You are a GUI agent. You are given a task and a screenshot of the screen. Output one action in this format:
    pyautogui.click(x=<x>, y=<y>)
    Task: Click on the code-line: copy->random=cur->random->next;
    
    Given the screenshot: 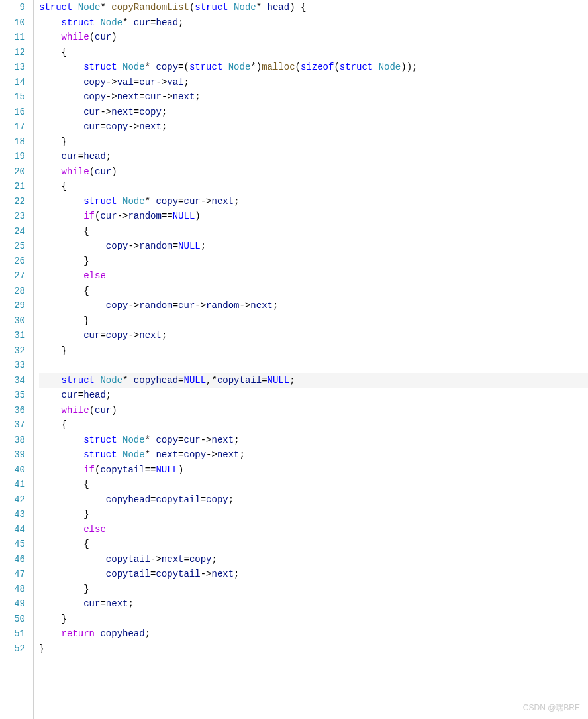 What is the action you would take?
    pyautogui.click(x=314, y=306)
    